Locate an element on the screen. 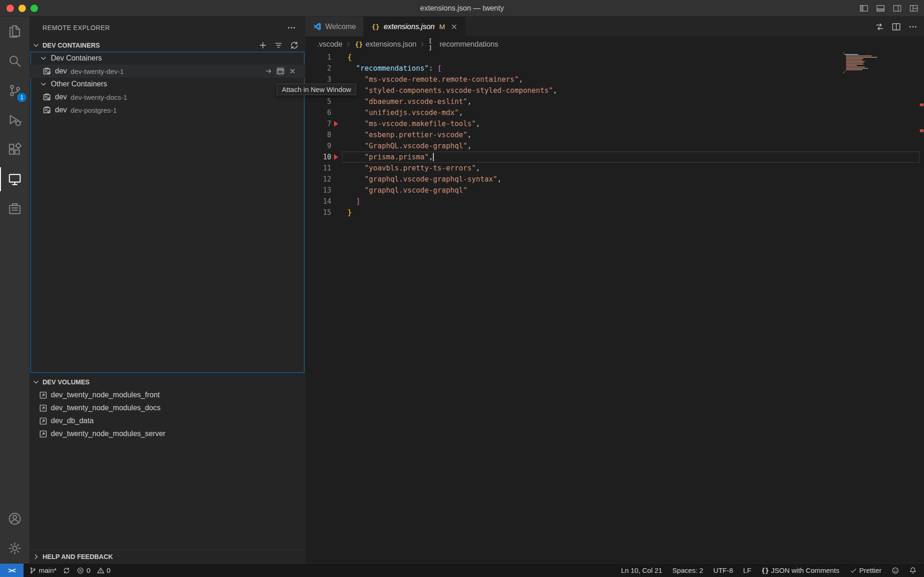 This screenshot has width=924, height=577. volume-label: dev_twenty_node_modules_server is located at coordinates (108, 434).